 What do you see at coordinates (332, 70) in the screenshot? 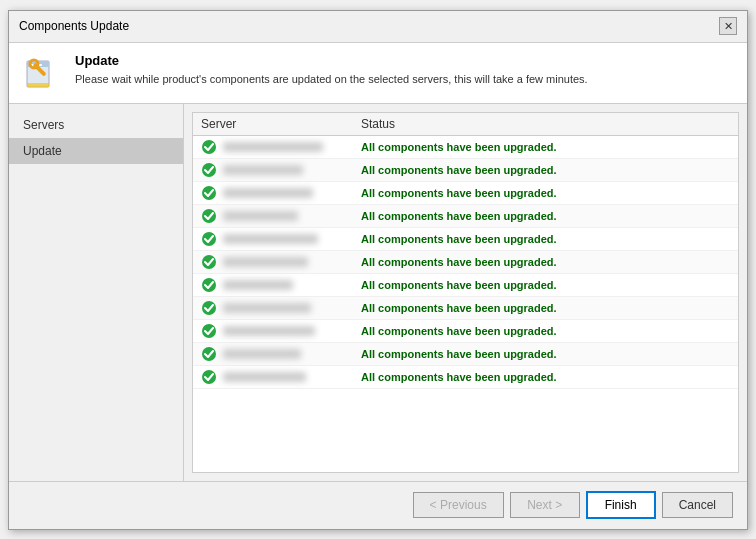
I see `header-text: Update Please wait while product's compo…` at bounding box center [332, 70].